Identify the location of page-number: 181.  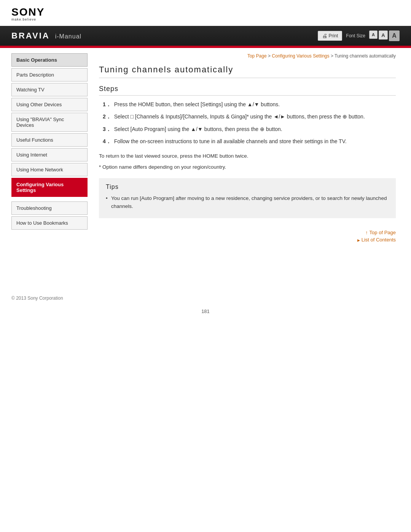
(206, 313).